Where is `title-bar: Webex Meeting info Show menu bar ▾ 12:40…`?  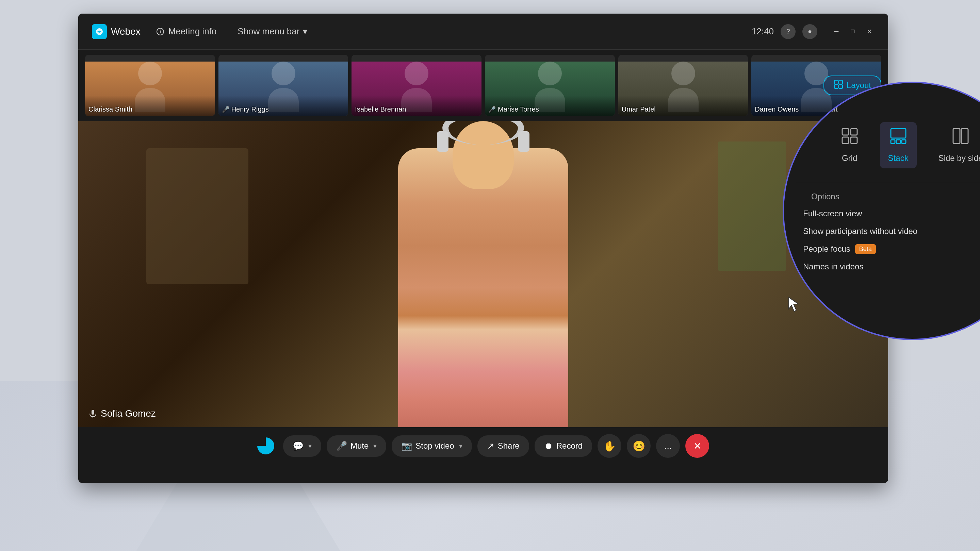
title-bar: Webex Meeting info Show menu bar ▾ 12:40… is located at coordinates (483, 32).